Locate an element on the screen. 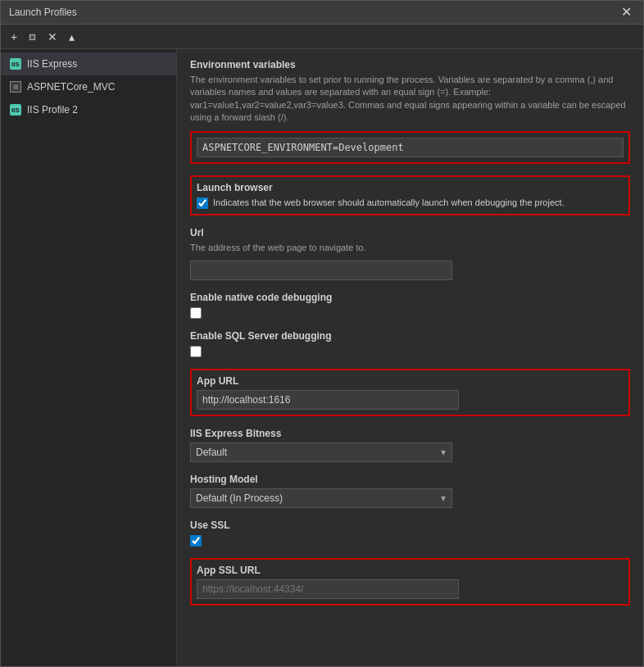  hosting-model-select: Default (In Process) In Process Out Of P… is located at coordinates (321, 498).